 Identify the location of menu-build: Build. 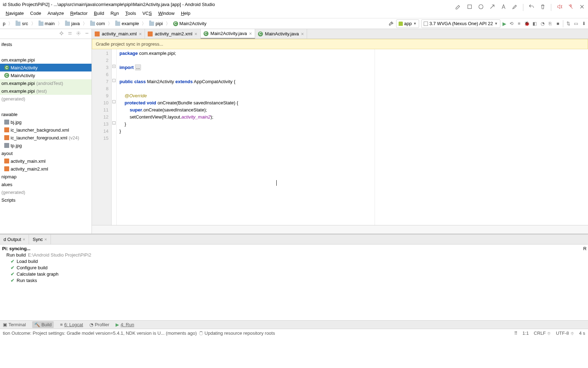
(99, 13).